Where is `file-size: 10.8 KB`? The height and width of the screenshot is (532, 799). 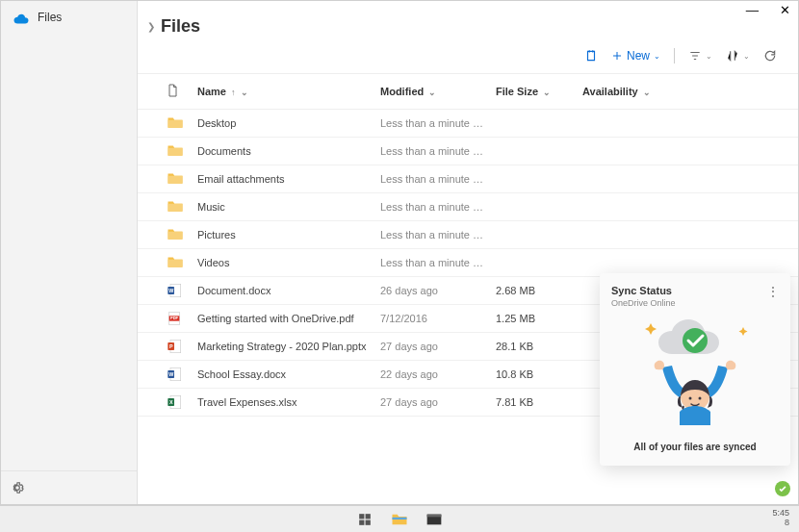 file-size: 10.8 KB is located at coordinates (533, 375).